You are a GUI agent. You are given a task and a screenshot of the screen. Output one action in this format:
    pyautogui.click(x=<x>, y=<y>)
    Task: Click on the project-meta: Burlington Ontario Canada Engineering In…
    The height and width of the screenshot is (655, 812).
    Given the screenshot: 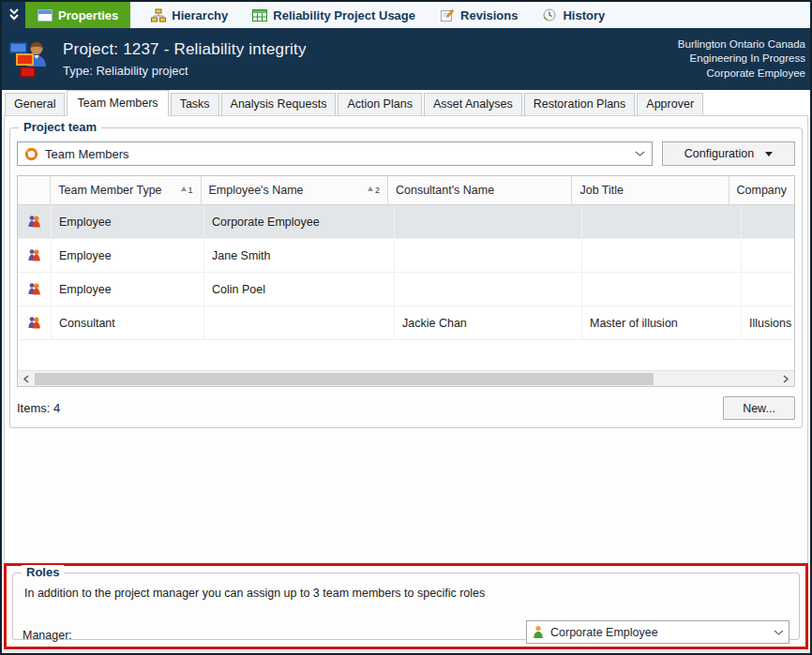 What is the action you would take?
    pyautogui.click(x=744, y=60)
    